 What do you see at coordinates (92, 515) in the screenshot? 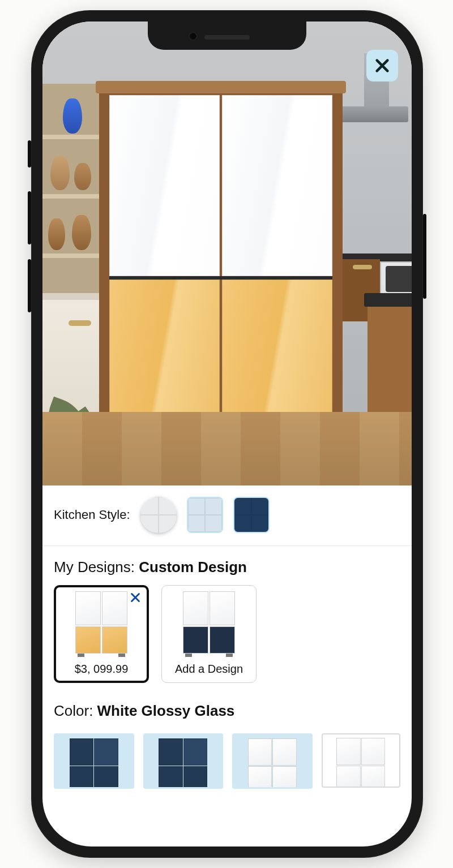
I see `kitchen-style-label: Kitchen Style:` at bounding box center [92, 515].